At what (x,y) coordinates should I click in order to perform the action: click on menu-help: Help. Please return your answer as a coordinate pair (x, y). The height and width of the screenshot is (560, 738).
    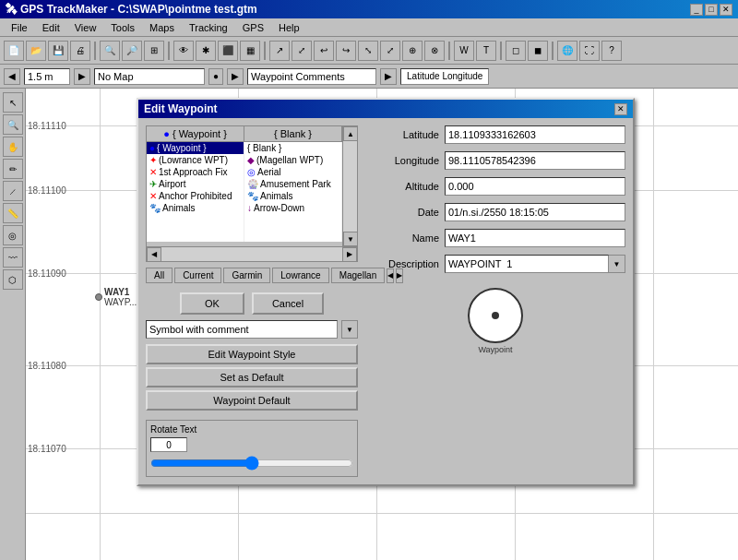
    Looking at the image, I should click on (290, 28).